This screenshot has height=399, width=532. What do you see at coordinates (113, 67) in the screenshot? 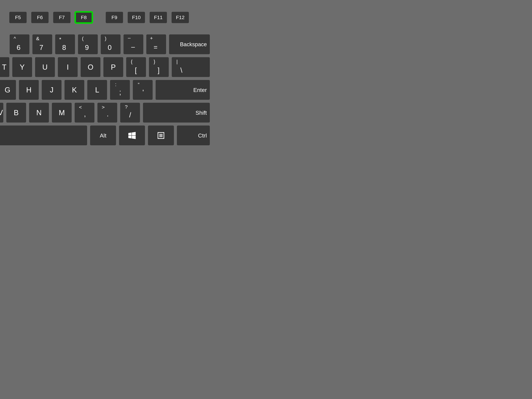
I see `key-label: P` at bounding box center [113, 67].